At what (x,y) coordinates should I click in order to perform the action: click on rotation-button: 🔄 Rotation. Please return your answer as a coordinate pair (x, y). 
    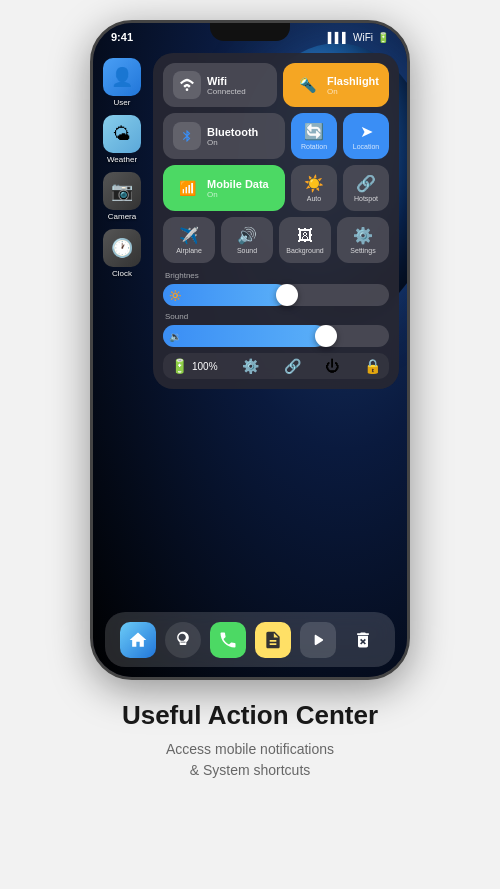
    Looking at the image, I should click on (314, 136).